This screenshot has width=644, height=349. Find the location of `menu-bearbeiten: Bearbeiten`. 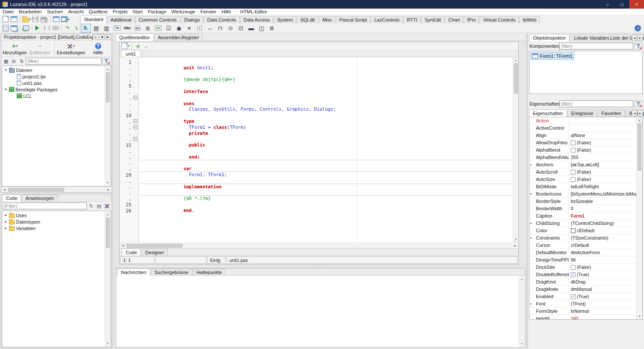

menu-bearbeiten: Bearbeiten is located at coordinates (30, 12).